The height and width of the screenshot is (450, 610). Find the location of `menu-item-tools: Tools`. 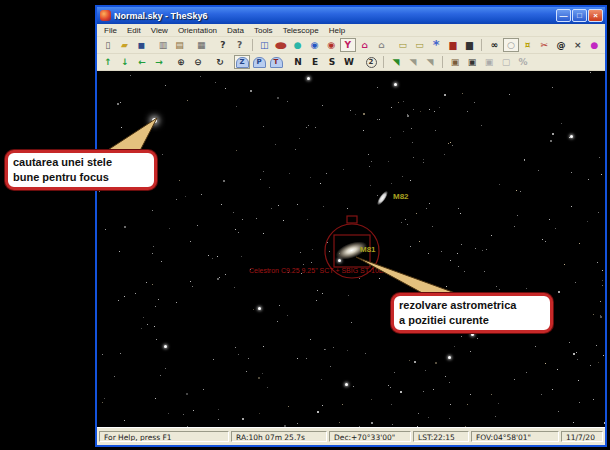

menu-item-tools: Tools is located at coordinates (264, 30).